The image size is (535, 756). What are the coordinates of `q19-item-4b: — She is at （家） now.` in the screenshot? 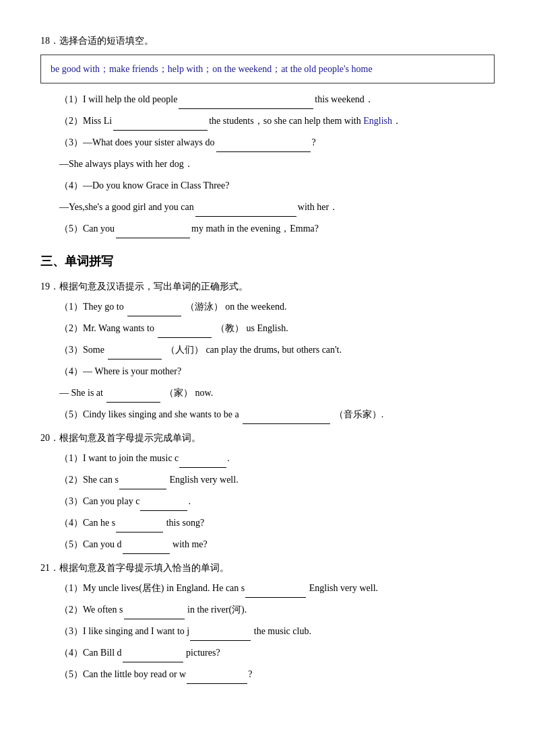 It's located at (277, 393).